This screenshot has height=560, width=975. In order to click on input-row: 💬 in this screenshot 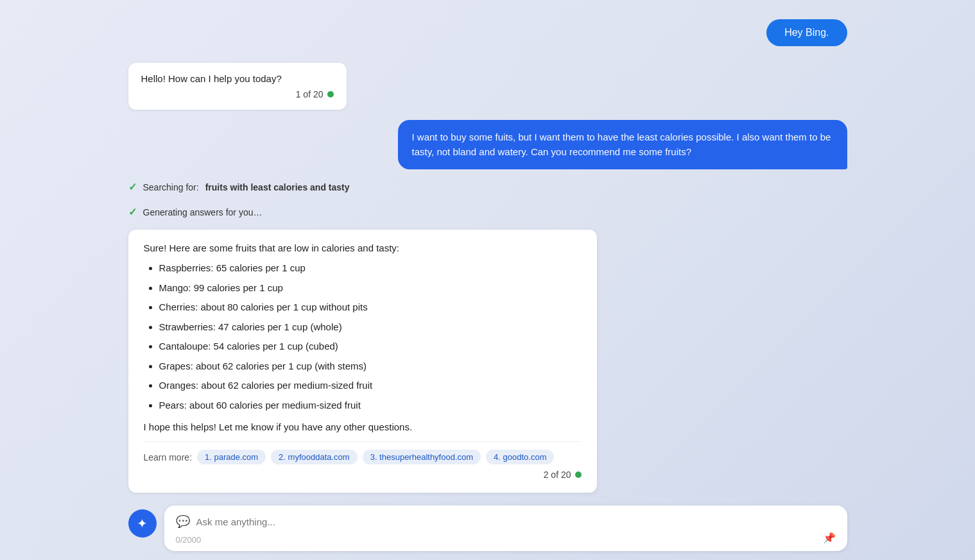, I will do `click(506, 522)`.